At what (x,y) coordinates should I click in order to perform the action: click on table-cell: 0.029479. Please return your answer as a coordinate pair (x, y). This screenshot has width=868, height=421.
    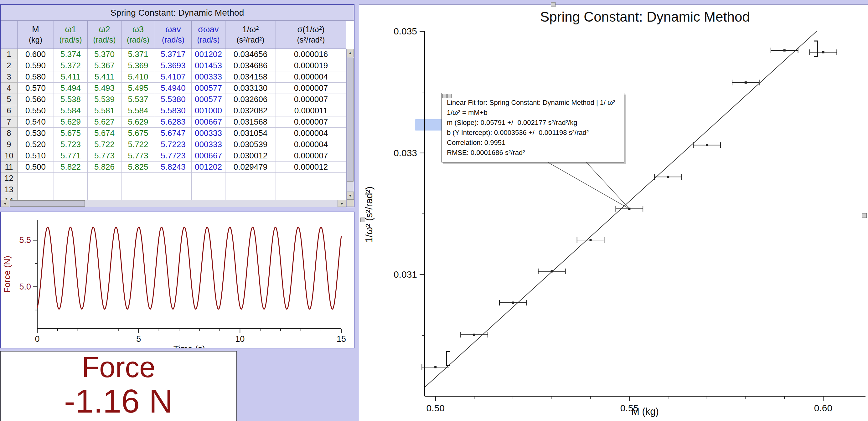
    Looking at the image, I should click on (251, 167).